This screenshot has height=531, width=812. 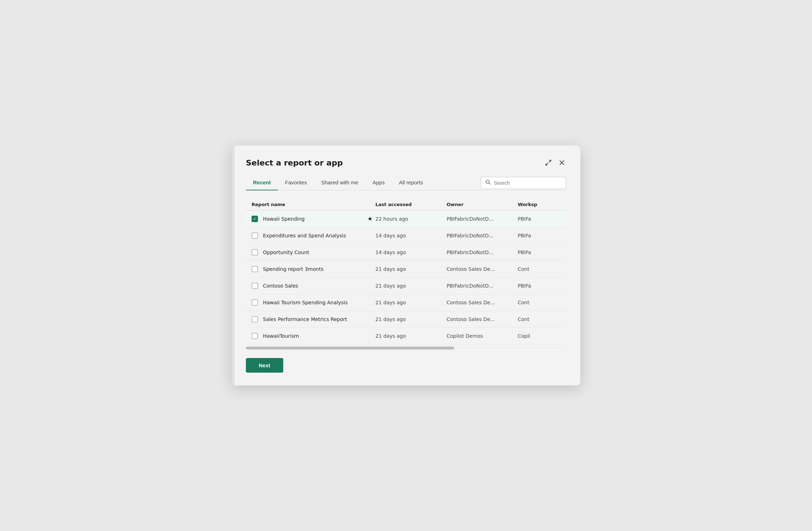 I want to click on next-button: Next, so click(x=265, y=365).